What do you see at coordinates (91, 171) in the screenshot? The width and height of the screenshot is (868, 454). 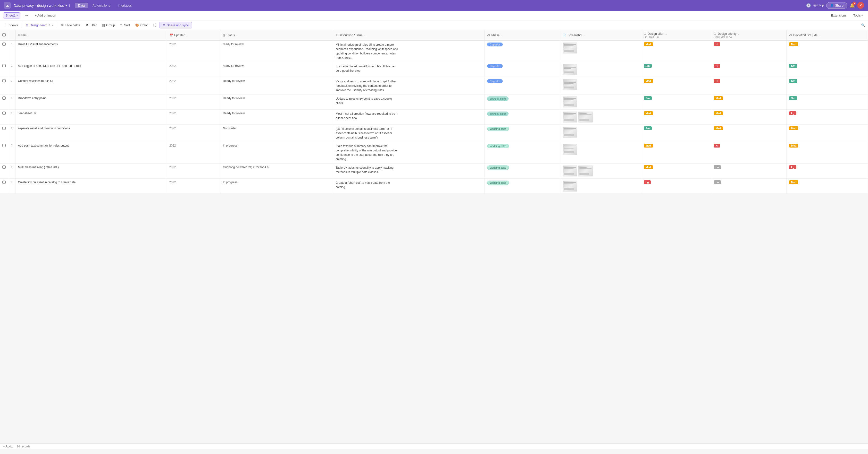 I see `row-item: Multi class masking ( table UX )` at bounding box center [91, 171].